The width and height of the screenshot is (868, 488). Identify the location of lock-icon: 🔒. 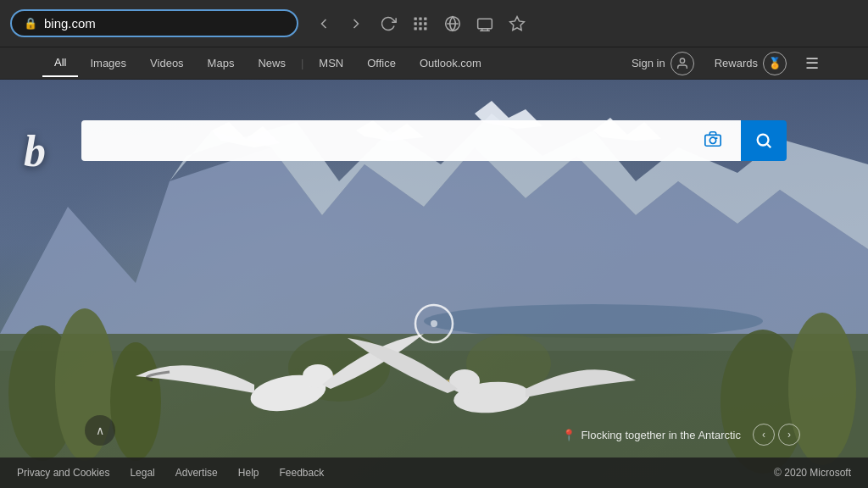
(31, 24).